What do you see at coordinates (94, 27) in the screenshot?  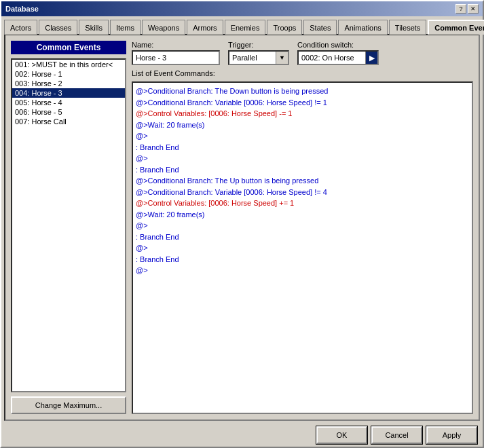 I see `tab-skills: Skills` at bounding box center [94, 27].